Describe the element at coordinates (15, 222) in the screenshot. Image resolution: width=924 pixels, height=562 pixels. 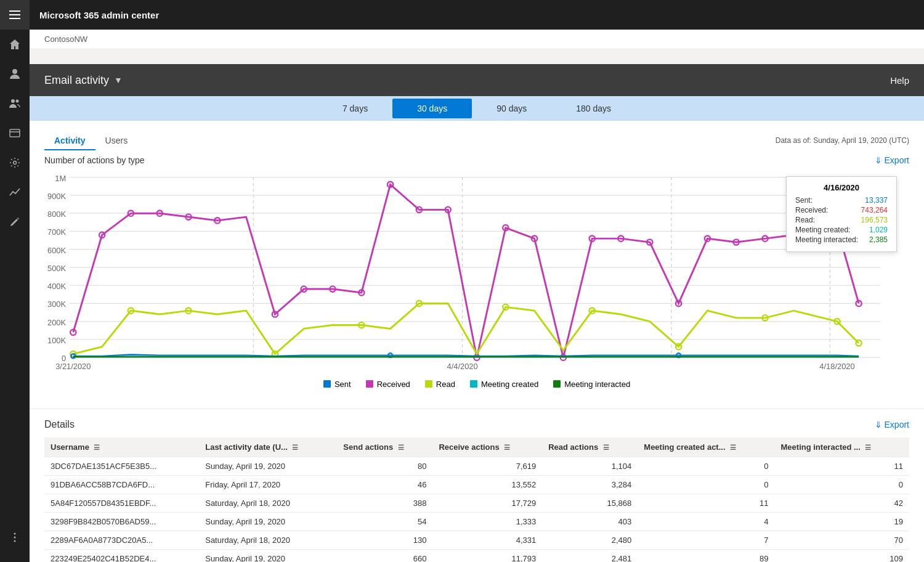
I see `pen-icon` at that location.